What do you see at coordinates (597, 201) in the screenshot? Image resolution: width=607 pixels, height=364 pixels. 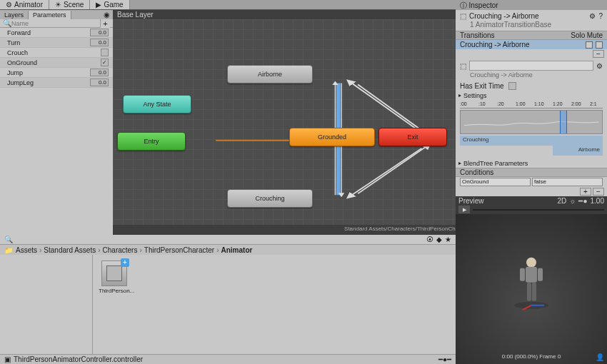 I see `preview-speed-value: 1.00` at bounding box center [597, 201].